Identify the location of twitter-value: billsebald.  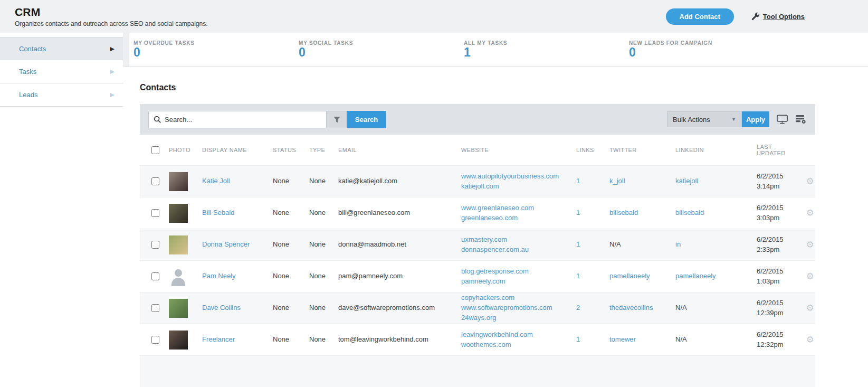
(643, 213).